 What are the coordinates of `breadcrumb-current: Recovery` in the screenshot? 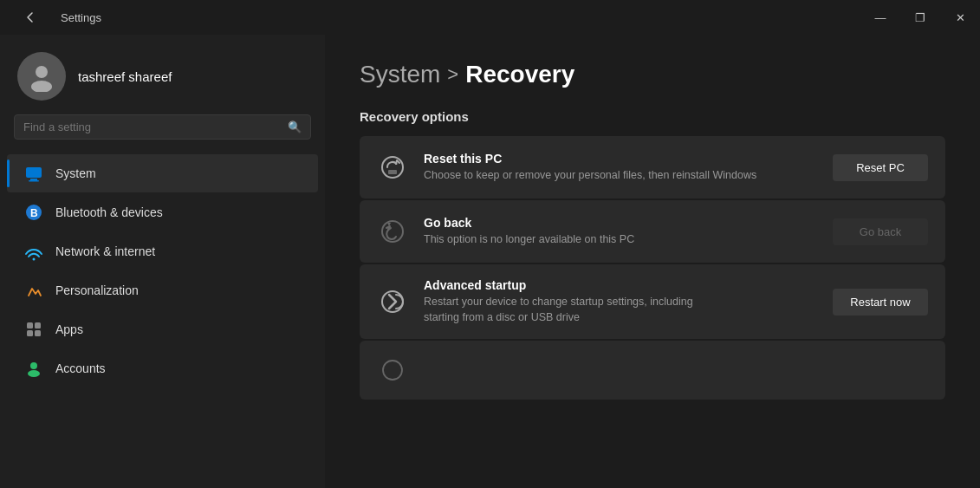 It's located at (520, 75).